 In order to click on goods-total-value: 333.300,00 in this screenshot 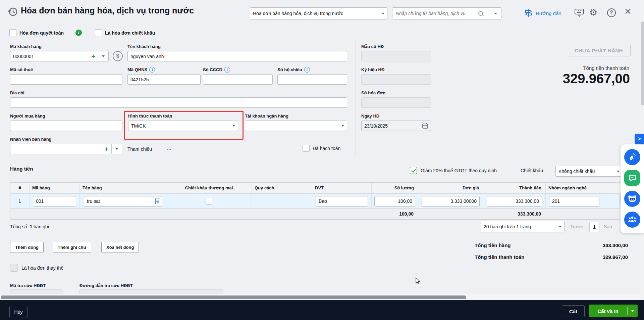, I will do `click(615, 245)`.